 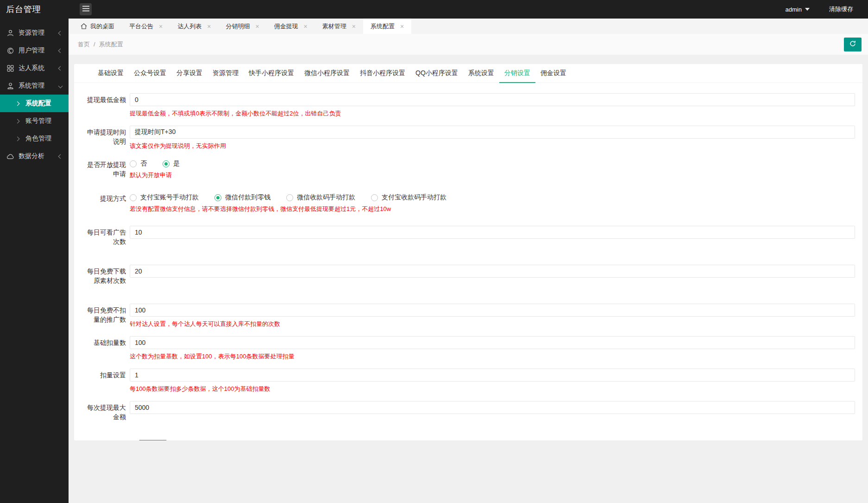 I want to click on refresh-button, so click(x=853, y=45).